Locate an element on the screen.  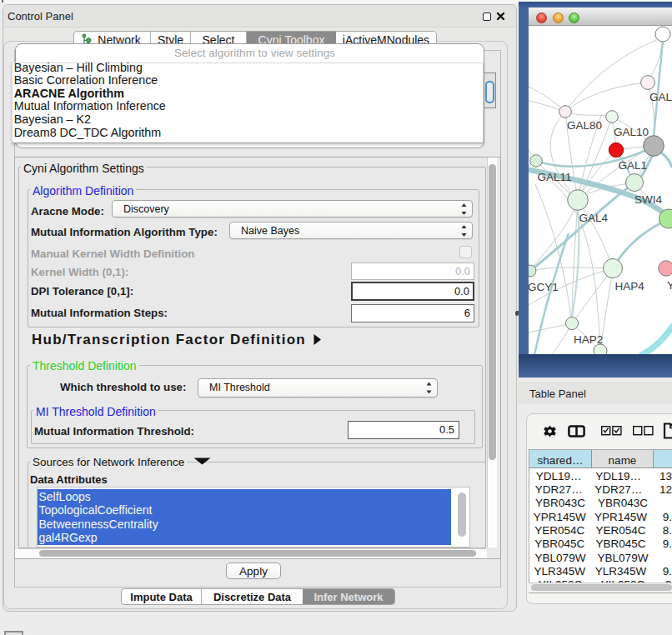
svg-text: Y is located at coordinates (669, 285).